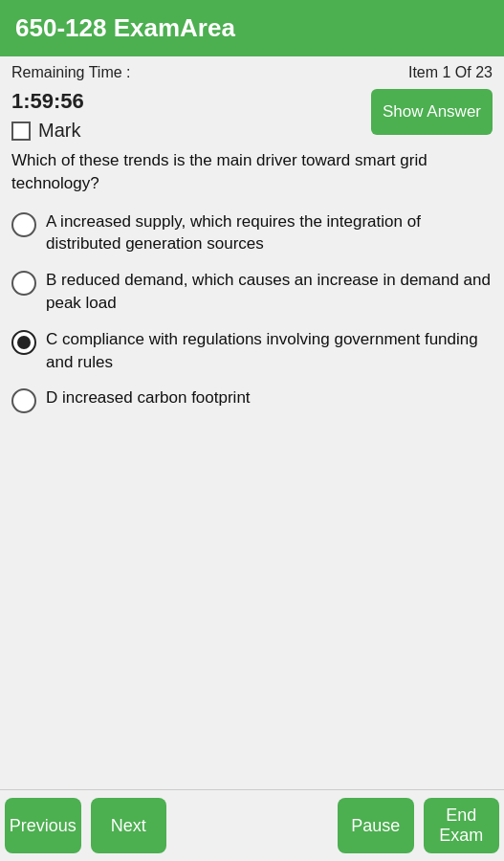  I want to click on item-label: Item 1 Of 23, so click(450, 73).